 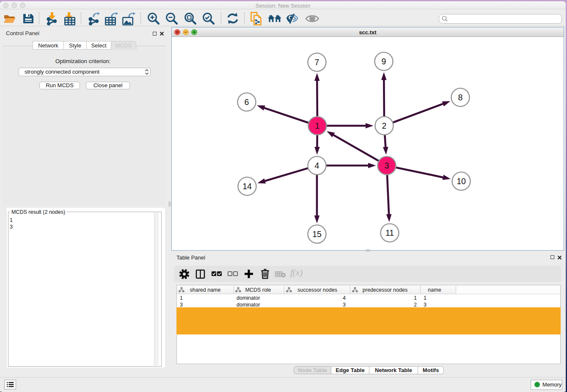 I want to click on svg-text: 15, so click(x=317, y=234).